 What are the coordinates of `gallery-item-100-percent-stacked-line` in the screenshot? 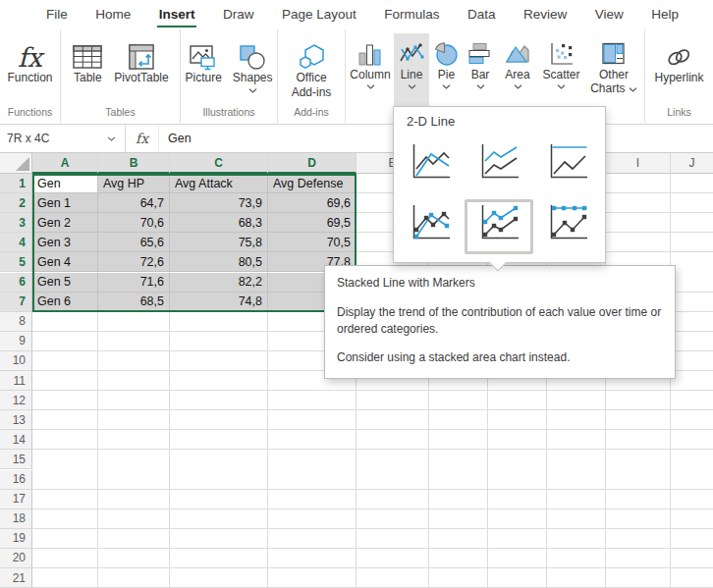 It's located at (567, 163).